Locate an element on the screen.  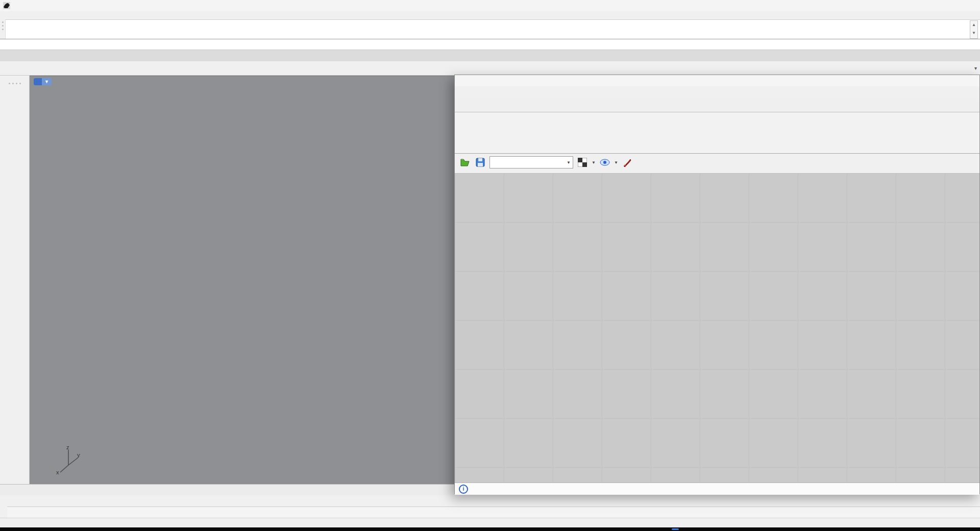
grasshopper-ribbon is located at coordinates (717, 133).